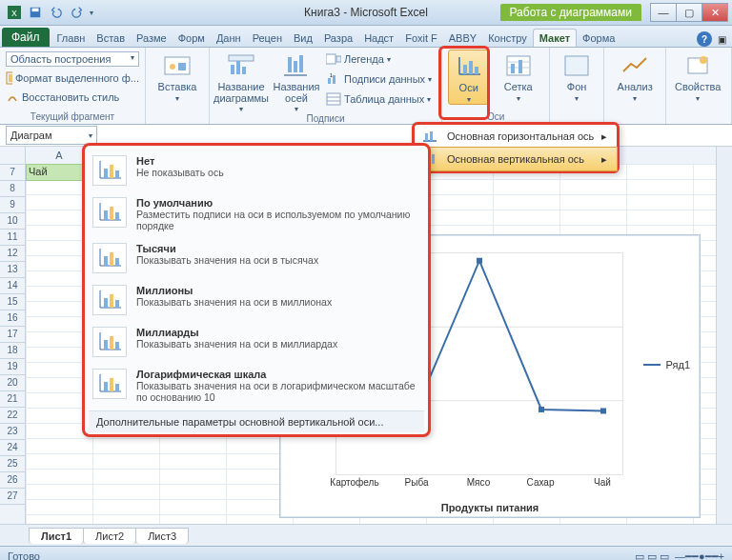  What do you see at coordinates (12, 221) in the screenshot?
I see `row-header: 10` at bounding box center [12, 221].